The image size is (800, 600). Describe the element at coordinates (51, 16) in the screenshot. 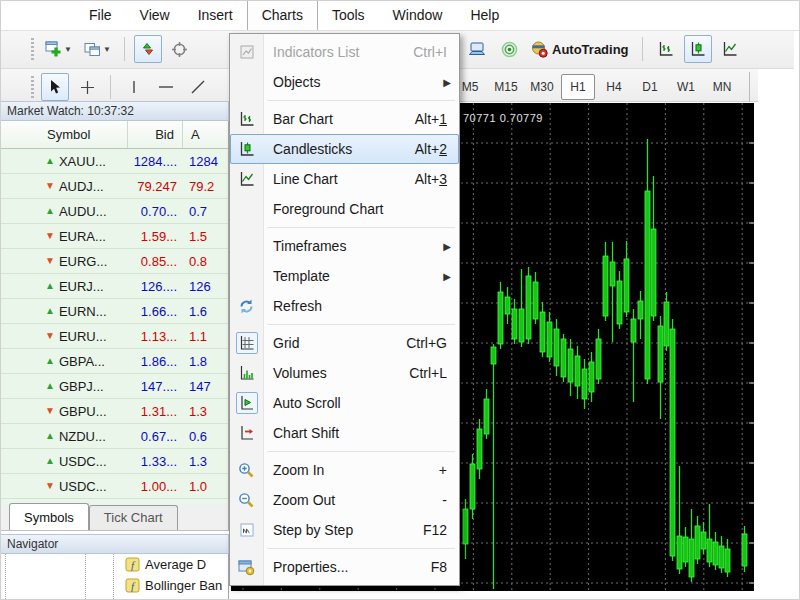

I see `mt4-logo-icon` at that location.